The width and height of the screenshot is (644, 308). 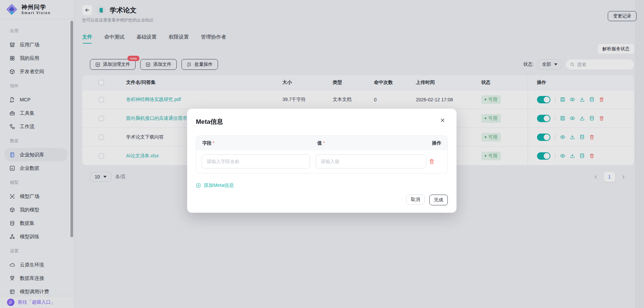 I want to click on ops-column-header: 操作, so click(x=434, y=143).